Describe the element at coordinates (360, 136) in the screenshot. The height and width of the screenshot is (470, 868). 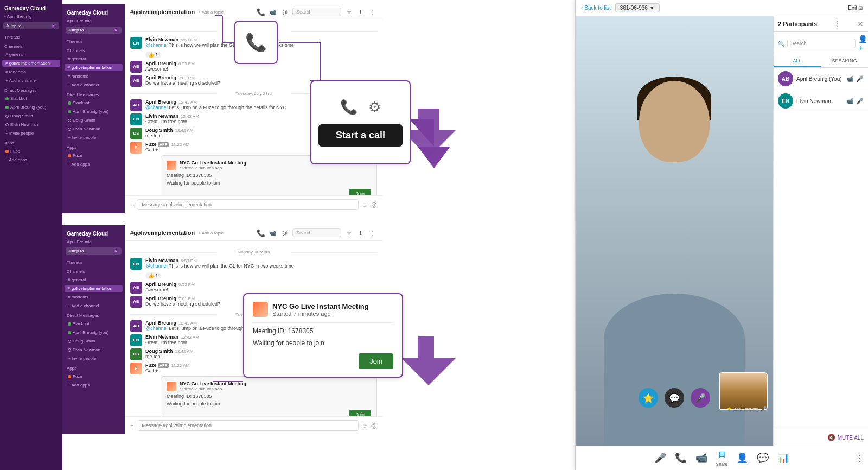
I see `start-call-button: Start a call` at that location.